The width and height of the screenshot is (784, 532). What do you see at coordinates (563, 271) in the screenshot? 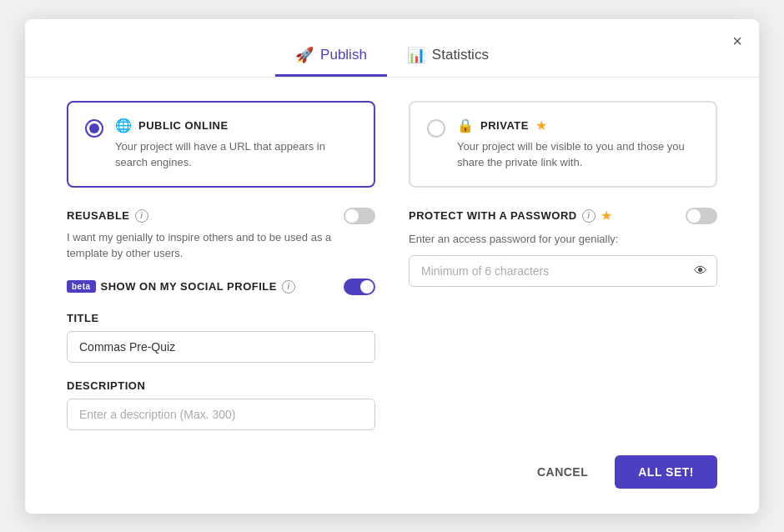
I see `password-input-wrapper: 👁` at bounding box center [563, 271].